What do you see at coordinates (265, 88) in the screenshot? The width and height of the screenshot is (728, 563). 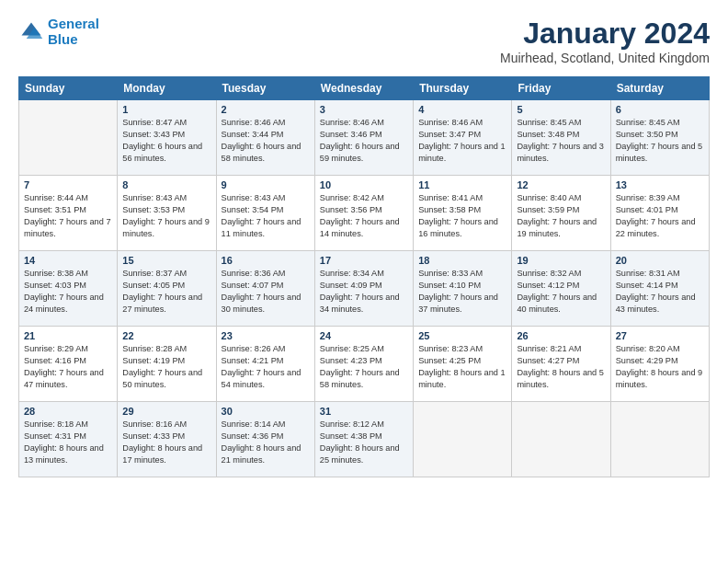 I see `weekday-header-tuesday: Tuesday` at bounding box center [265, 88].